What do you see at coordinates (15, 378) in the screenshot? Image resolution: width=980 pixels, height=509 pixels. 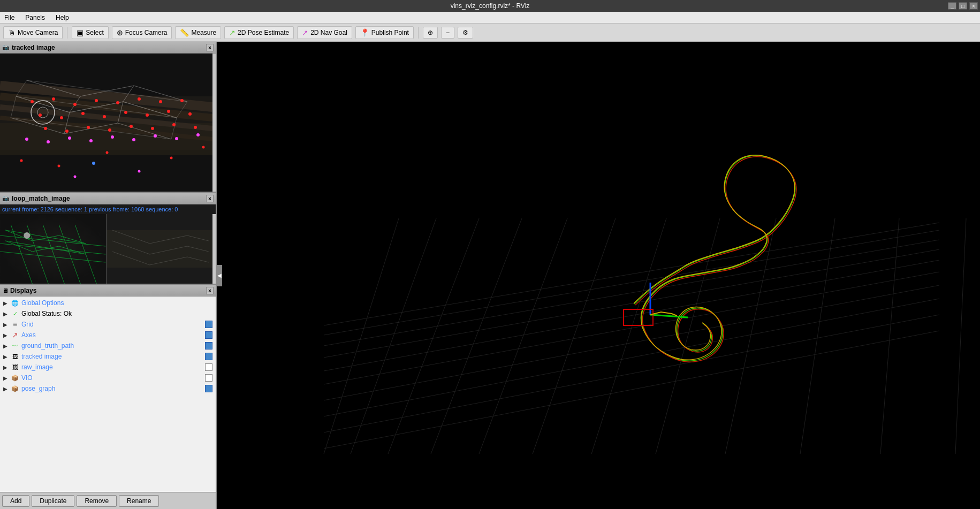 I see `vio-icon: 📦` at bounding box center [15, 378].